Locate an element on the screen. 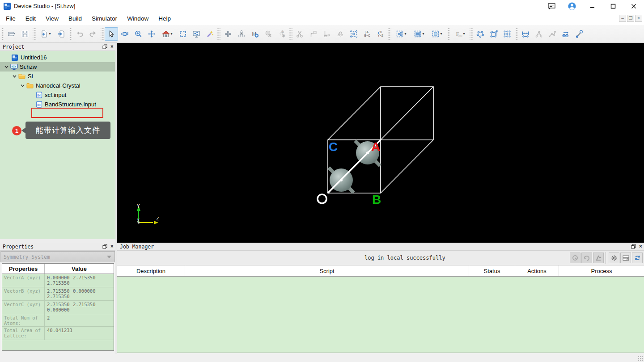 Image resolution: width=644 pixels, height=362 pixels. rotate-view-button is located at coordinates (125, 34).